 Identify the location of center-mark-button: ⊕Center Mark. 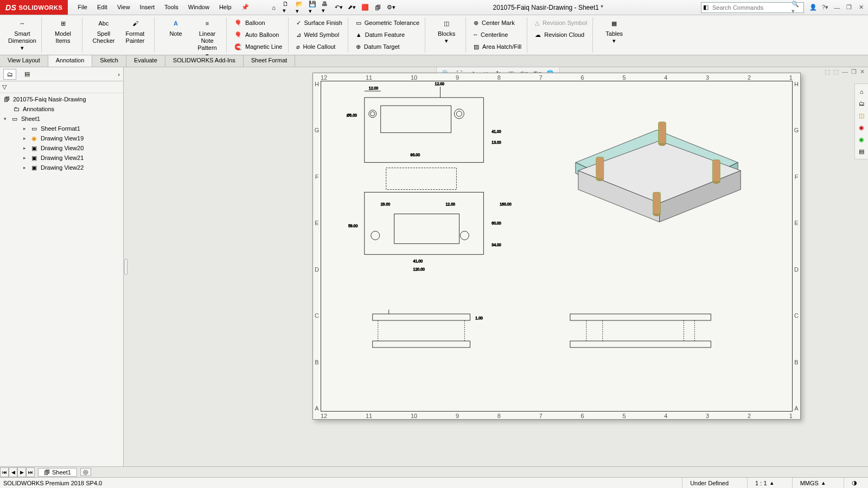
(497, 23).